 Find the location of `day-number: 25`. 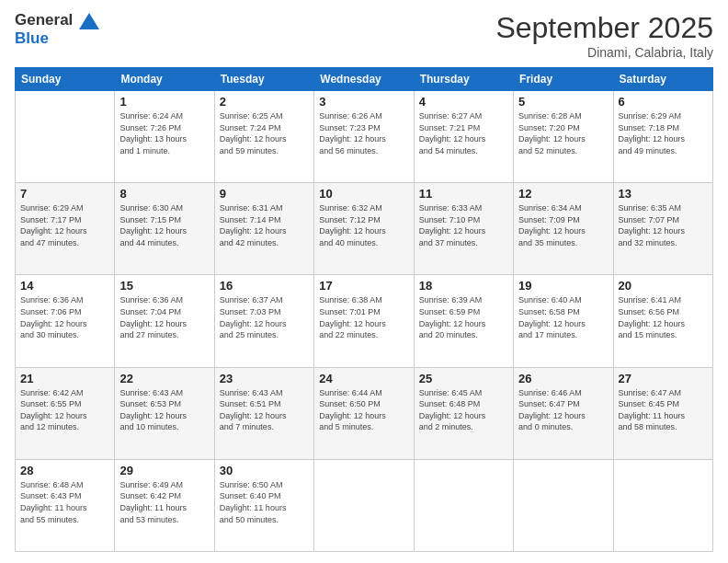

day-number: 25 is located at coordinates (463, 379).